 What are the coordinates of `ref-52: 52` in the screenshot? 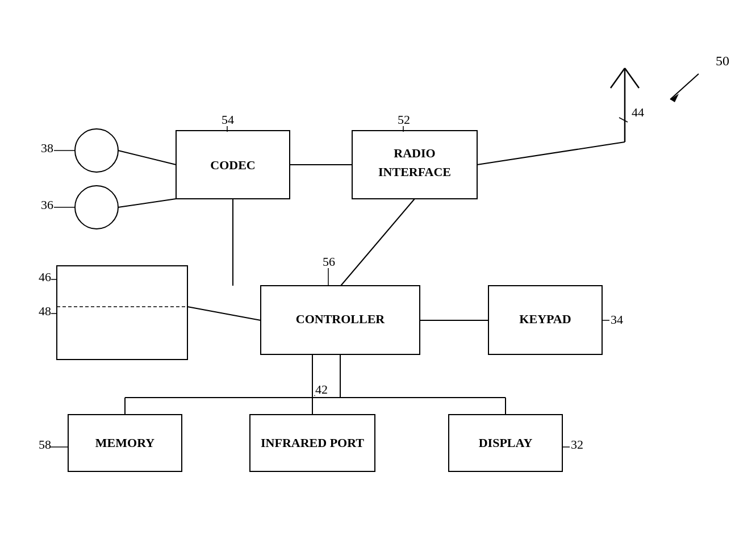 It's located at (404, 119).